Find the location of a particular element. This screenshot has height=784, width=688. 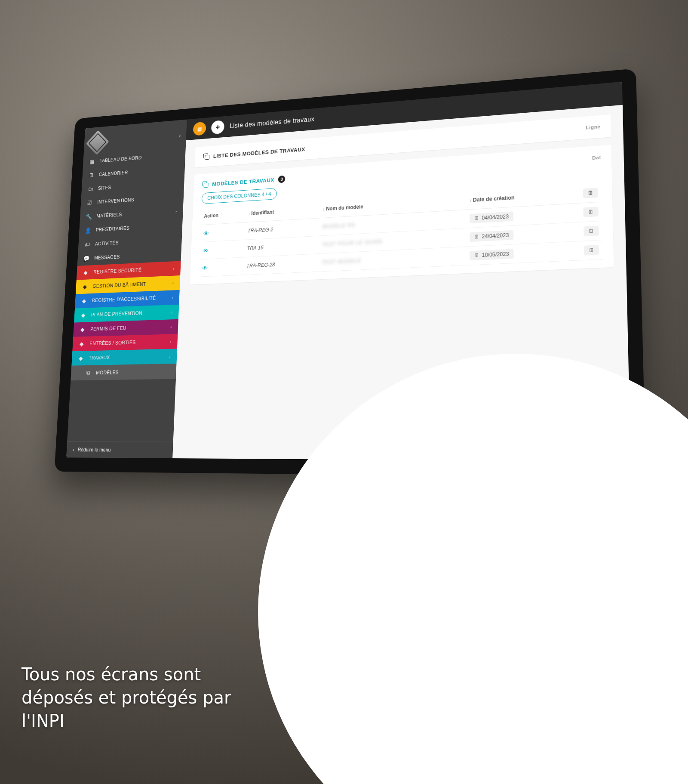

grid-icon: ▦ is located at coordinates (200, 129).